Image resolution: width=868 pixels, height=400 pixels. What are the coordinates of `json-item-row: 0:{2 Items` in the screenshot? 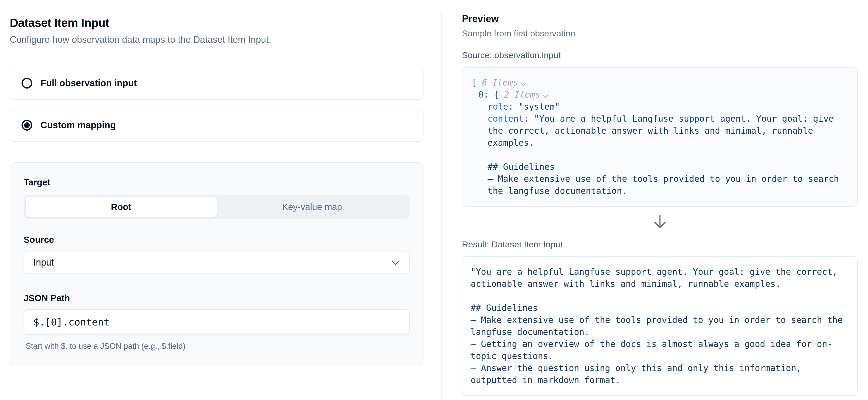 It's located at (661, 95).